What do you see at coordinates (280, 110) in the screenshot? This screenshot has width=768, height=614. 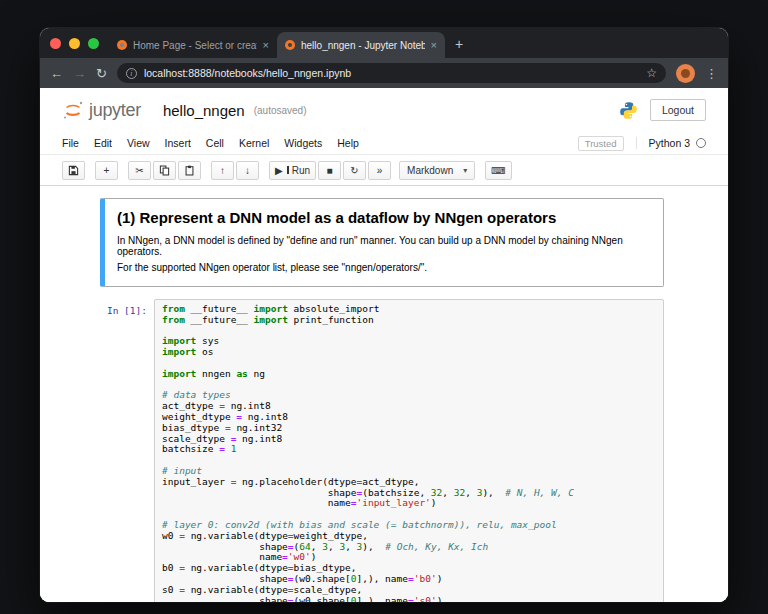 I see `autosave-status: (autosaved)` at bounding box center [280, 110].